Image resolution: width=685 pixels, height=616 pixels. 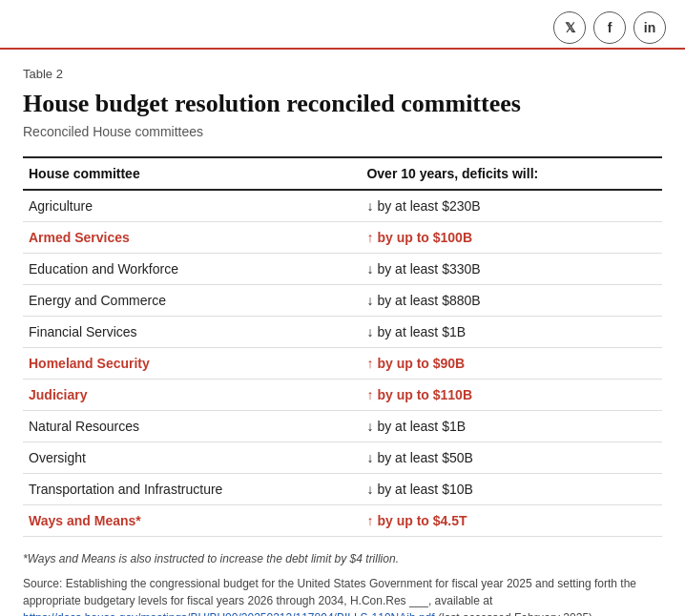 What do you see at coordinates (425, 489) in the screenshot?
I see `deficit-amount: by at least $10B` at bounding box center [425, 489].